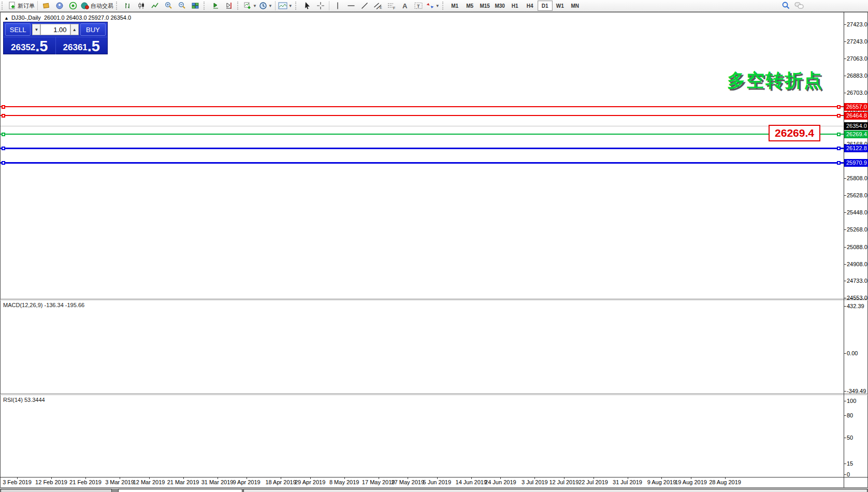 The height and width of the screenshot is (492, 868). Describe the element at coordinates (422, 163) in the screenshot. I see `hline-25970.9` at that location.